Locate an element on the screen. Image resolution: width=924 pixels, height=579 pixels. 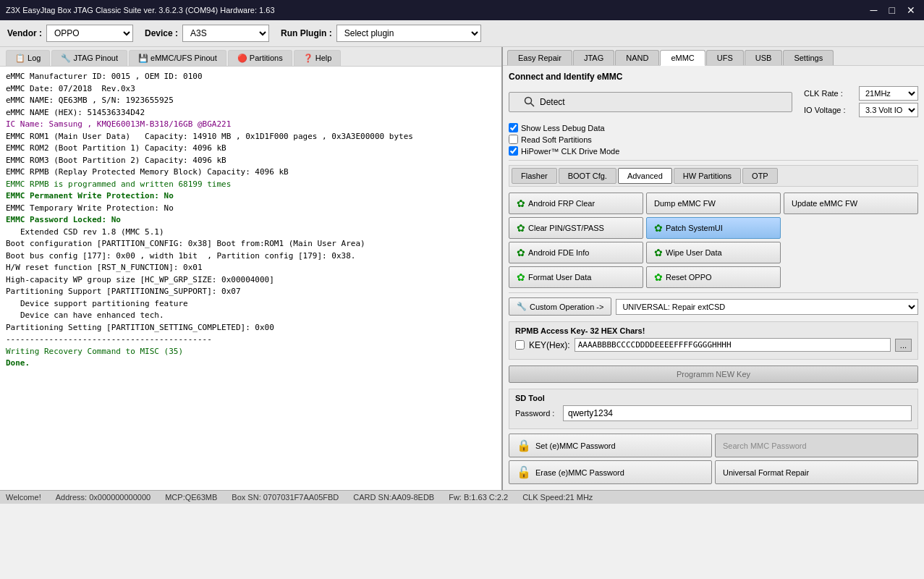
reset-oppo-button: ✿ Reset OPPO is located at coordinates (713, 277).